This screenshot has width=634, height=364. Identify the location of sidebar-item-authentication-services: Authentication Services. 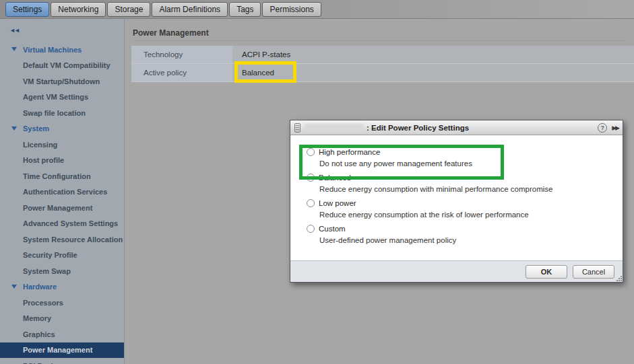
(62, 192).